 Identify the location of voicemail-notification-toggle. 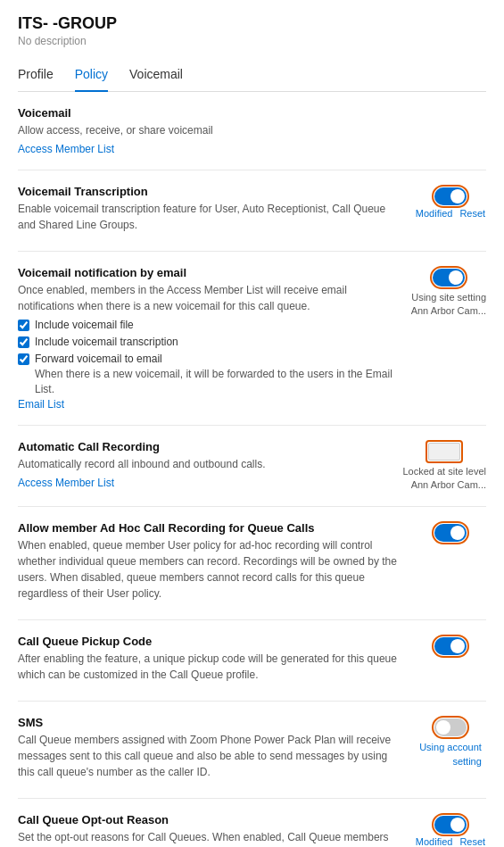
(449, 278).